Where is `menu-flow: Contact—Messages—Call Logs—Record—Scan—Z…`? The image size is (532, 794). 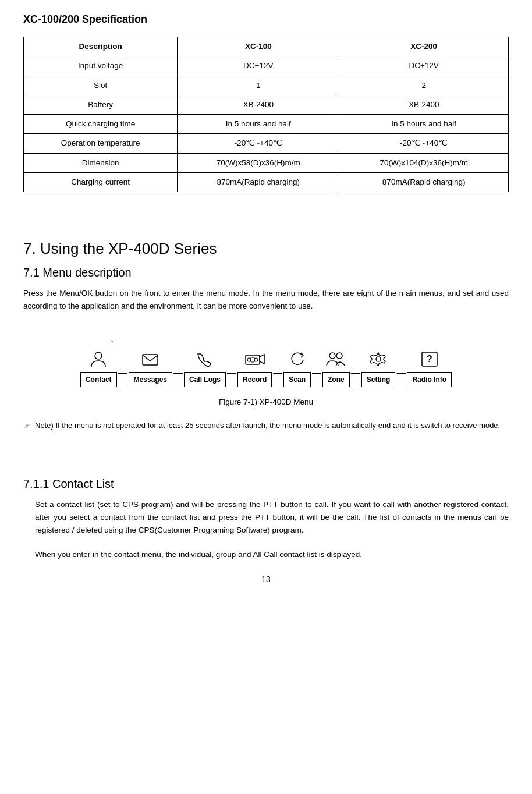 menu-flow: Contact—Messages—Call Logs—Record—Scan—Z… is located at coordinates (266, 368).